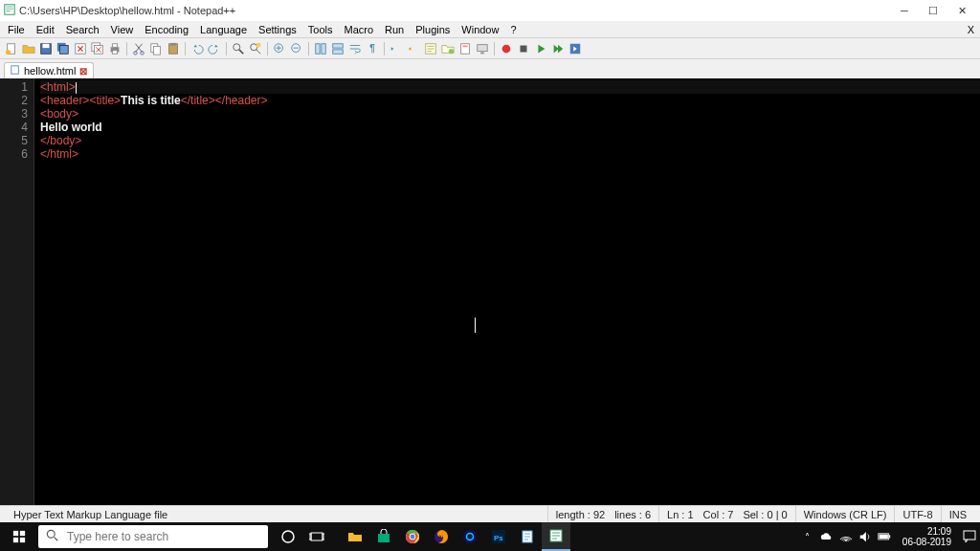 The image size is (980, 551). I want to click on menu-run: Run, so click(394, 30).